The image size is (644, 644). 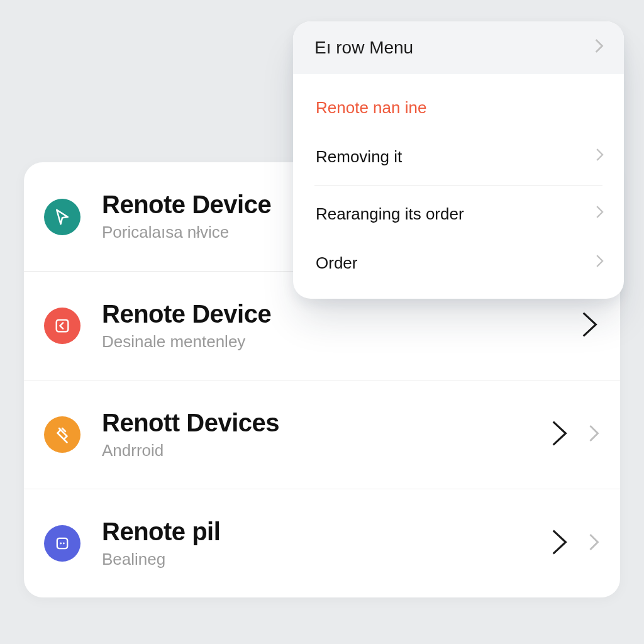 I want to click on menu-item-label: Rearanging its order, so click(x=390, y=214).